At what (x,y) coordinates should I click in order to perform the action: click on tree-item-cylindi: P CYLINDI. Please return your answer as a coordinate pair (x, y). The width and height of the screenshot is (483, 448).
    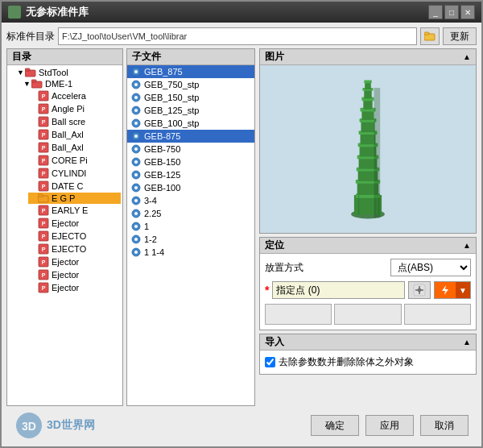
    Looking at the image, I should click on (74, 173).